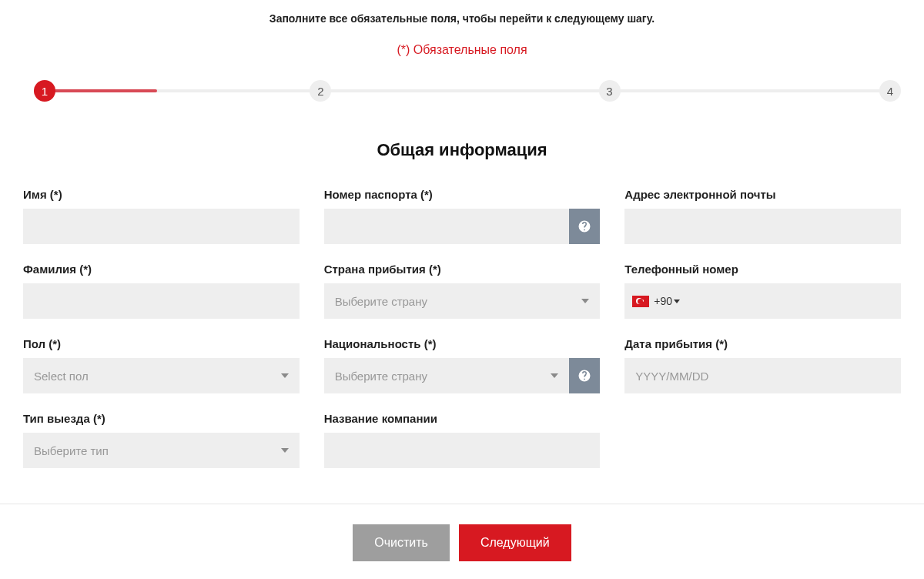 The image size is (924, 579). What do you see at coordinates (62, 376) in the screenshot?
I see `gender-placeholder: Select пол` at bounding box center [62, 376].